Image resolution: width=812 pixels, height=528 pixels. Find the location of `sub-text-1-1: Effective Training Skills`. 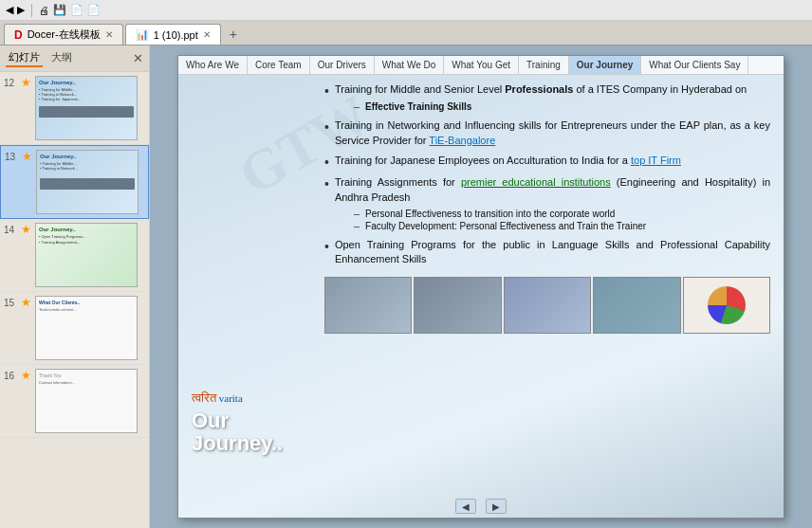

sub-text-1-1: Effective Training Skills is located at coordinates (418, 106).